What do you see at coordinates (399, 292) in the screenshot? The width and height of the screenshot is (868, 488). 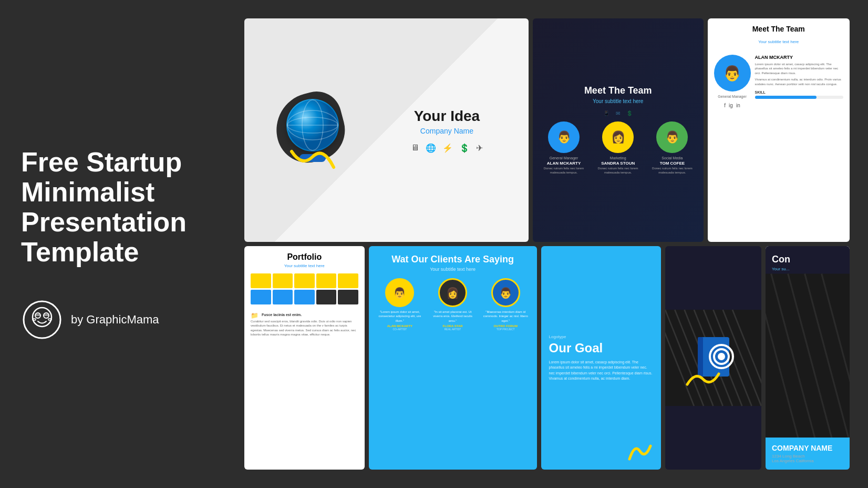 I see `client-avatar-1: 👨` at bounding box center [399, 292].